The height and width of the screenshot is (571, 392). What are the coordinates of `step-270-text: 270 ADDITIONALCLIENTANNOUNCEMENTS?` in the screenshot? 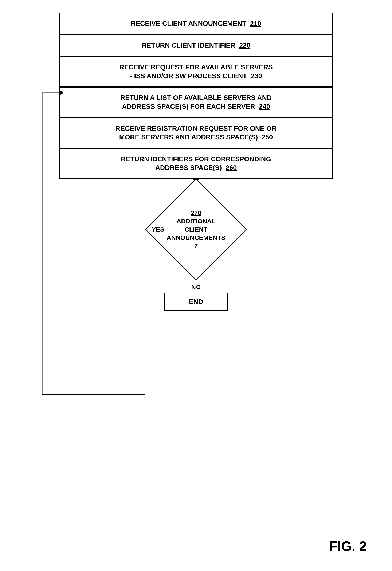 It's located at (196, 229).